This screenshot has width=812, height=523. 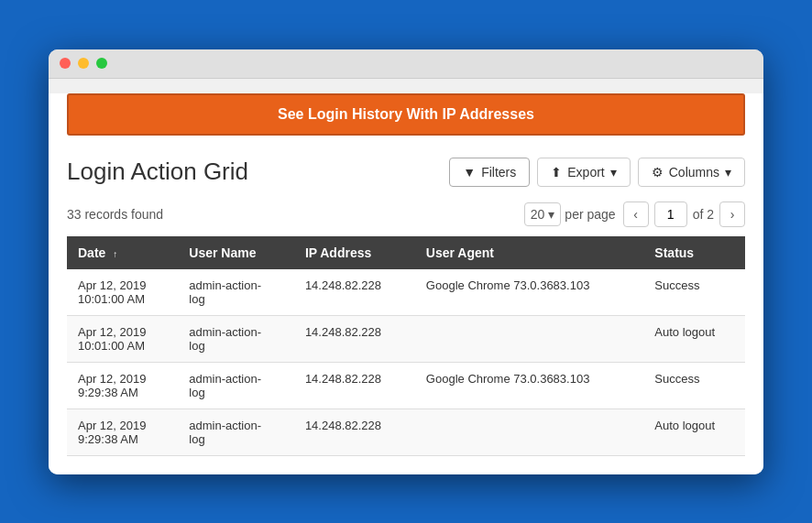 What do you see at coordinates (583, 172) in the screenshot?
I see `export-button: ⬆ Export ▾` at bounding box center [583, 172].